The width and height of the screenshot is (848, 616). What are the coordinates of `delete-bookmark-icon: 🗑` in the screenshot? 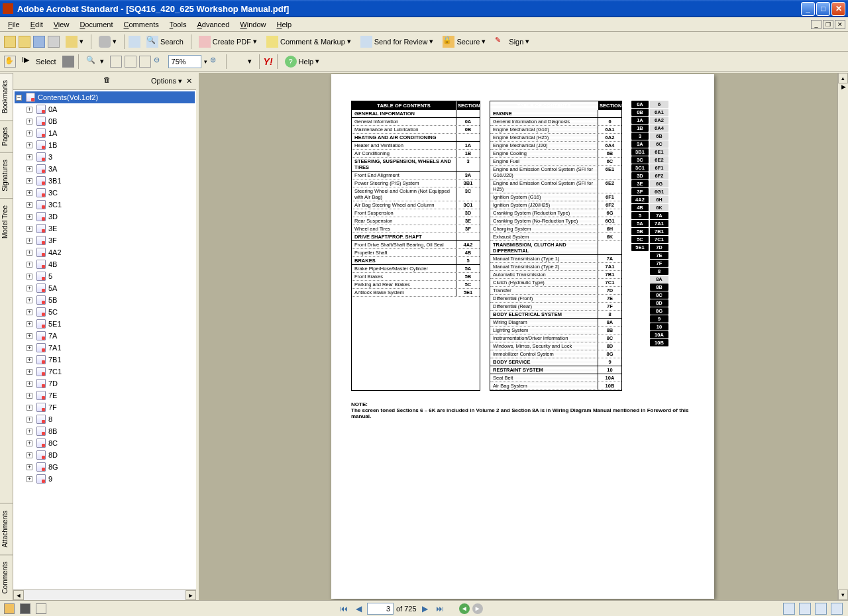 It's located at (109, 81).